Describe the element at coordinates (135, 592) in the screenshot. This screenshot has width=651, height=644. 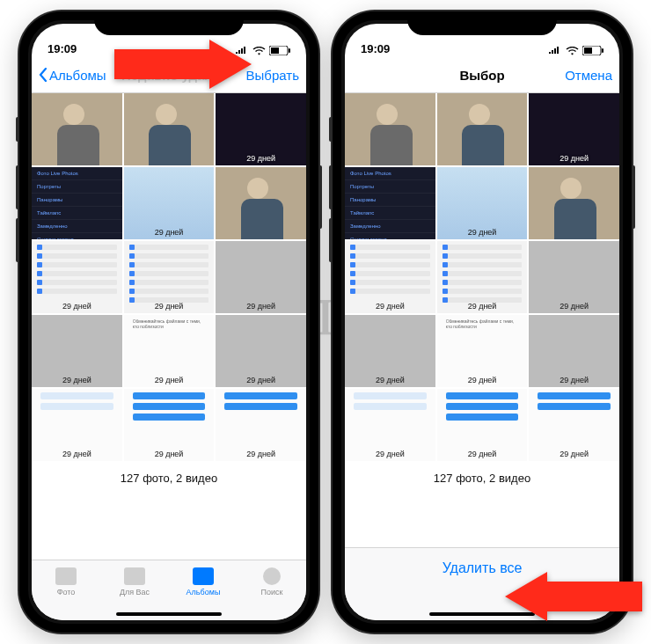
I see `tab-label: Для Вас` at that location.